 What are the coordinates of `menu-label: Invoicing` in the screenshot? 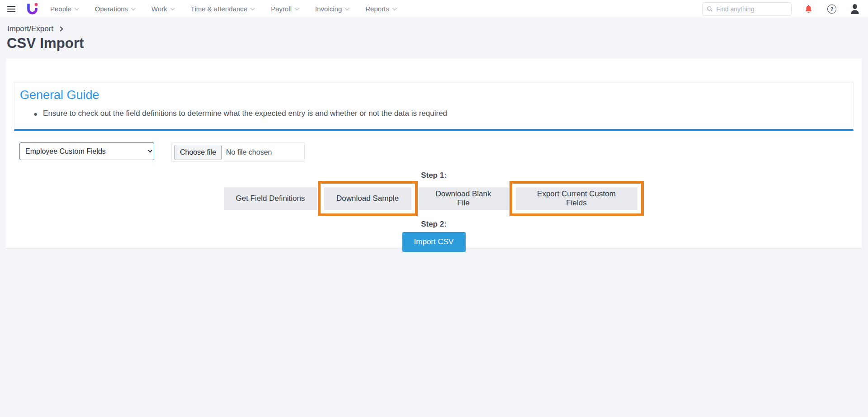 It's located at (328, 9).